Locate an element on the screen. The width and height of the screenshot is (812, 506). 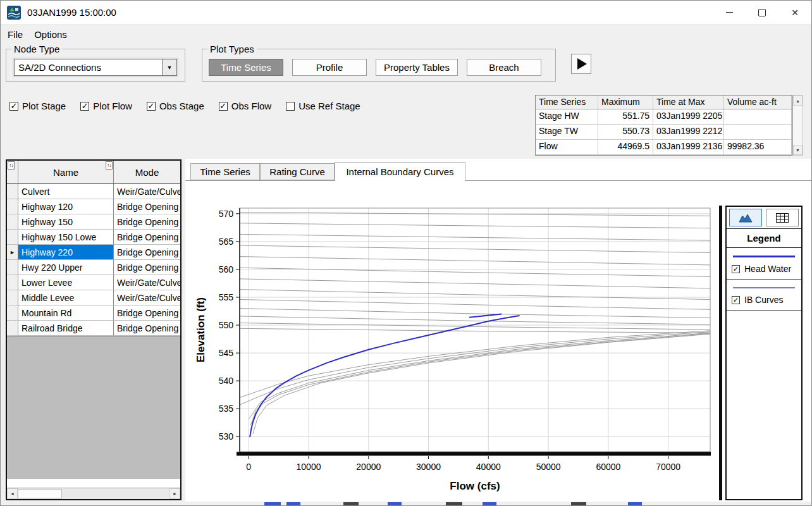
svg-text: Elevation (ft) is located at coordinates (201, 330).